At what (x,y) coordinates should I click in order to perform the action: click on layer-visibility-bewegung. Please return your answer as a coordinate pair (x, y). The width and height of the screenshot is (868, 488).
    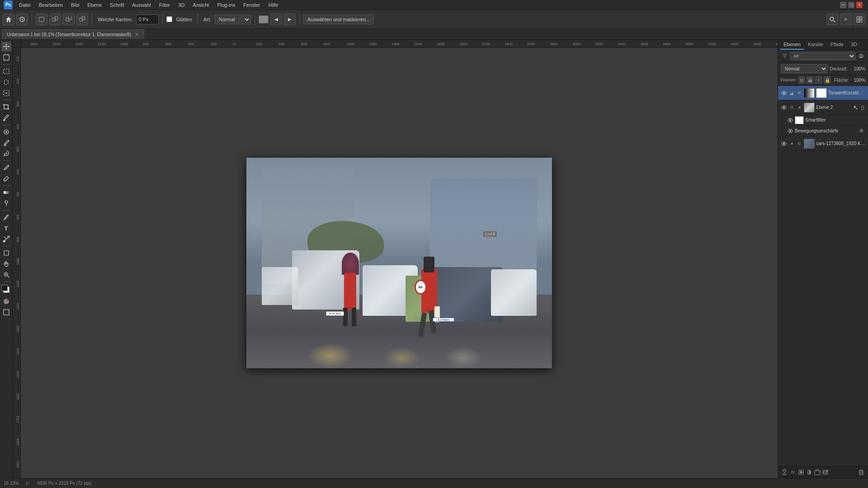
    Looking at the image, I should click on (790, 131).